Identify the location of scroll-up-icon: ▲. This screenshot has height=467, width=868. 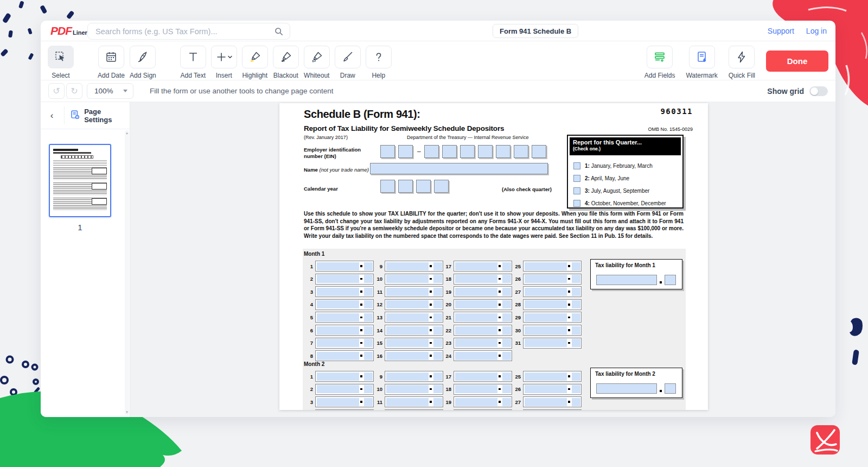
(127, 133).